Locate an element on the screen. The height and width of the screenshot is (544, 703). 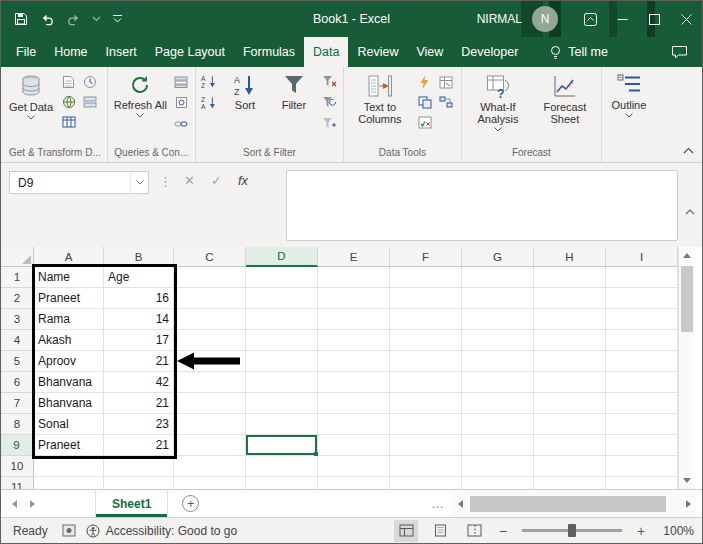
cell-B4: 17 is located at coordinates (139, 340).